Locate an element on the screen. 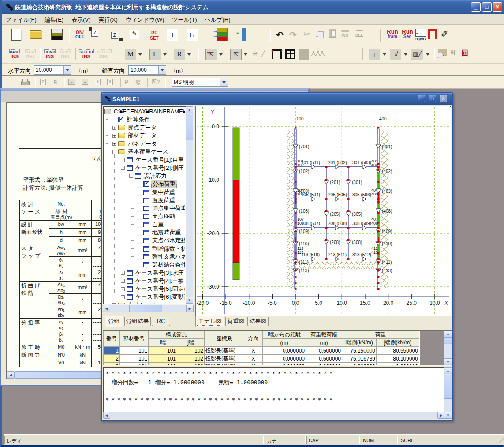 Image resolution: width=504 pixels, height=447 pixels. table-row: 2101101102投影長(基準)X0.0000000.600000-75.01… is located at coordinates (261, 359).